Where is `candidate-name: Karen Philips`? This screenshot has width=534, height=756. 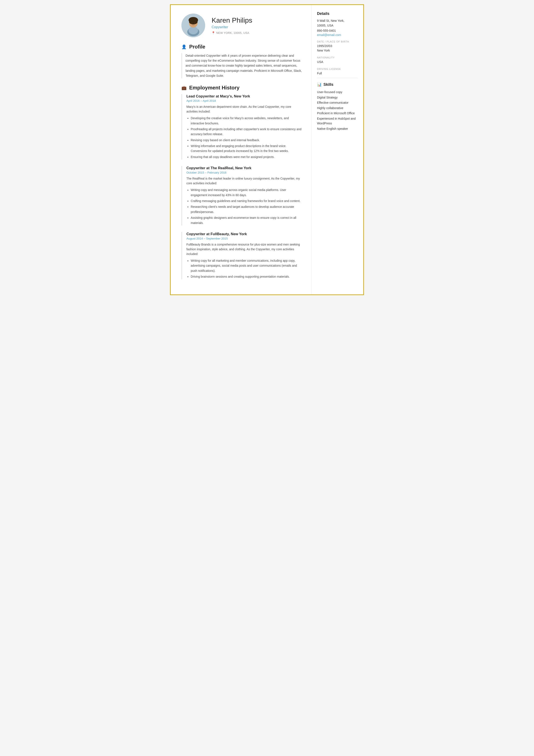
candidate-name: Karen Philips is located at coordinates (232, 20).